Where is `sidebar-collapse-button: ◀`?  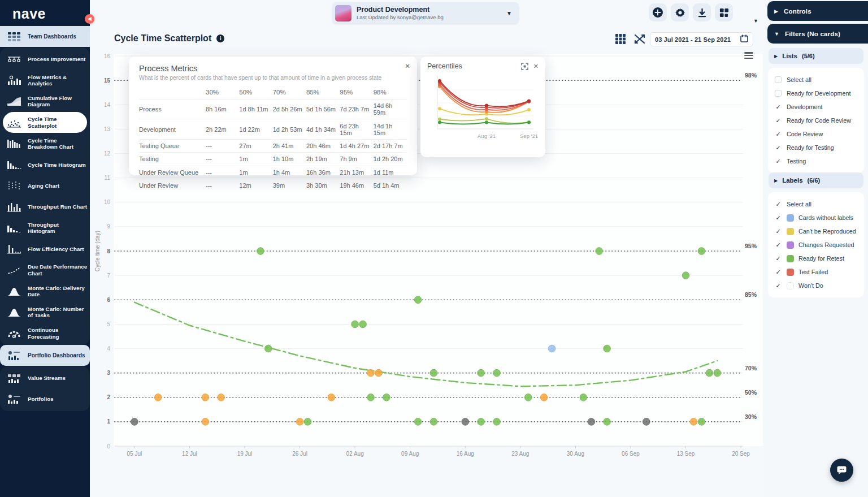
sidebar-collapse-button: ◀ is located at coordinates (89, 19).